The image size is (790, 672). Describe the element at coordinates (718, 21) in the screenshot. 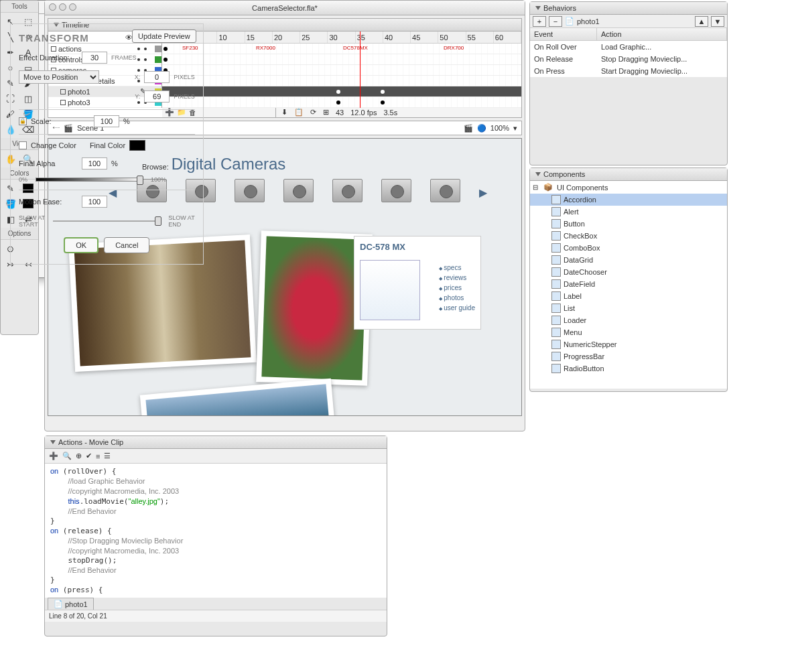

I see `move-down-button: ▼` at that location.